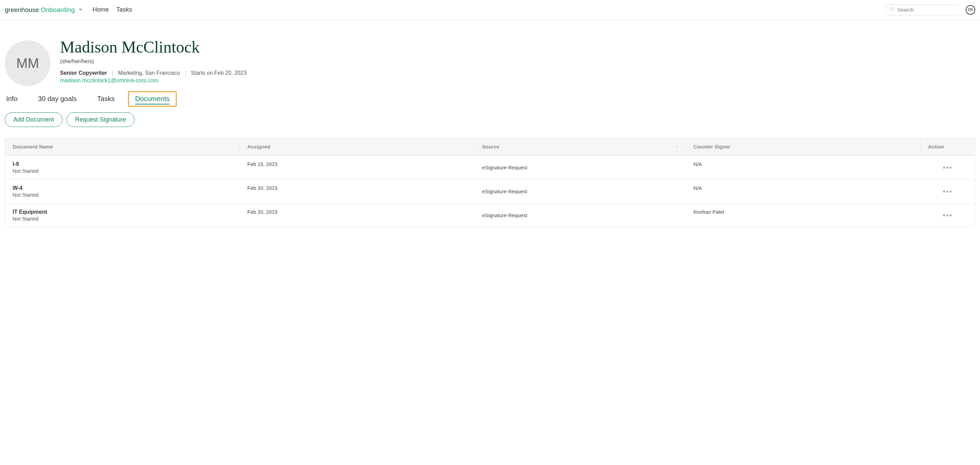 The image size is (980, 465). Describe the element at coordinates (490, 63) in the screenshot. I see `profile-header: MM Madison McClintock (she/her/hers) Sen…` at that location.